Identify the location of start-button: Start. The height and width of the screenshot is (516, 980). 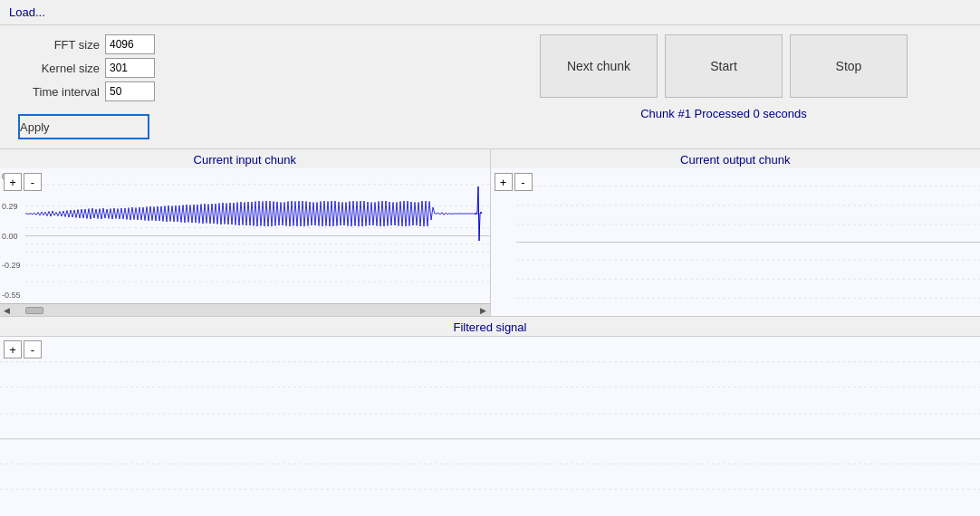
(724, 66).